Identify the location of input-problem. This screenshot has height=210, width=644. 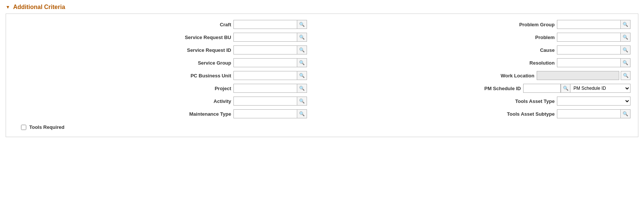
(589, 37).